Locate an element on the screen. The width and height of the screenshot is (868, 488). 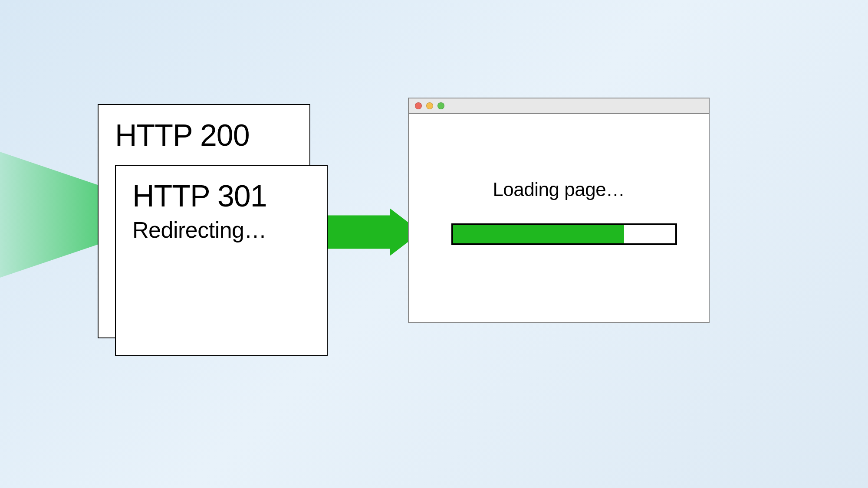
progress-bar-fill is located at coordinates (539, 234).